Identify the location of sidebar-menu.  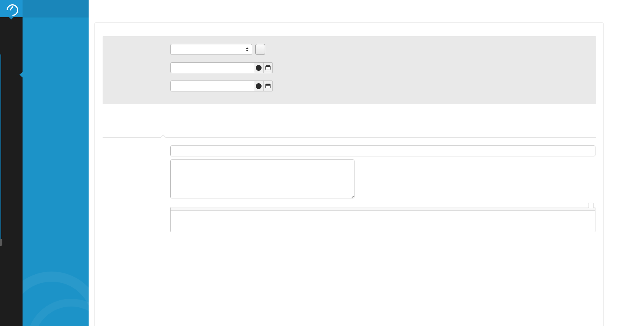
(56, 19).